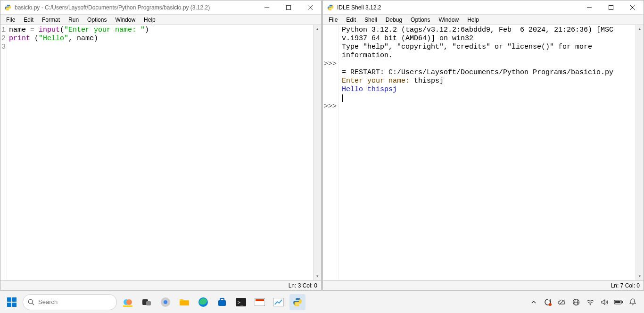 This screenshot has width=644, height=313. Describe the element at coordinates (184, 302) in the screenshot. I see `taskbar-explorer` at that location.